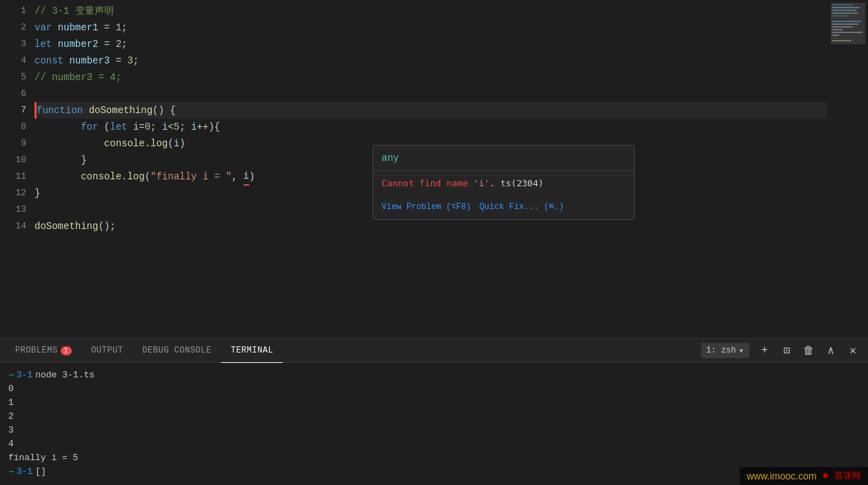 The image size is (868, 485). I want to click on tab-output: OUTPUT, so click(107, 350).